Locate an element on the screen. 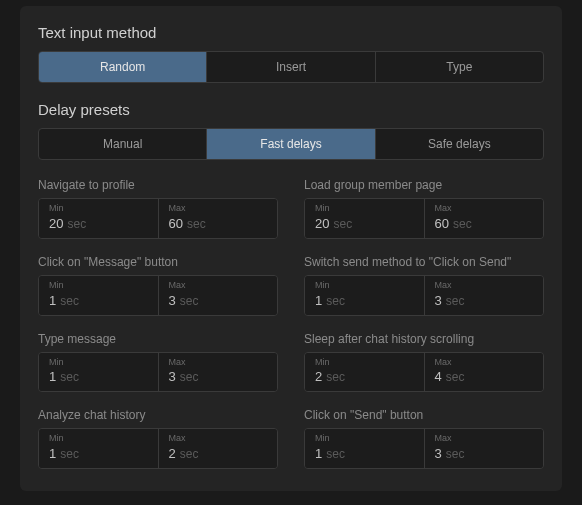  delay-label: Type message is located at coordinates (158, 339).